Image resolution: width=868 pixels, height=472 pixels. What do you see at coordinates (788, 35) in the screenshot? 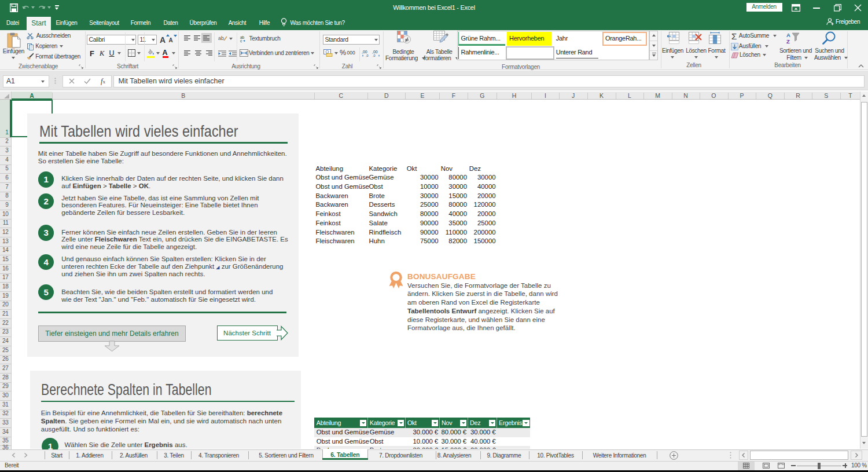
I see `svg-text: A` at bounding box center [788, 35].